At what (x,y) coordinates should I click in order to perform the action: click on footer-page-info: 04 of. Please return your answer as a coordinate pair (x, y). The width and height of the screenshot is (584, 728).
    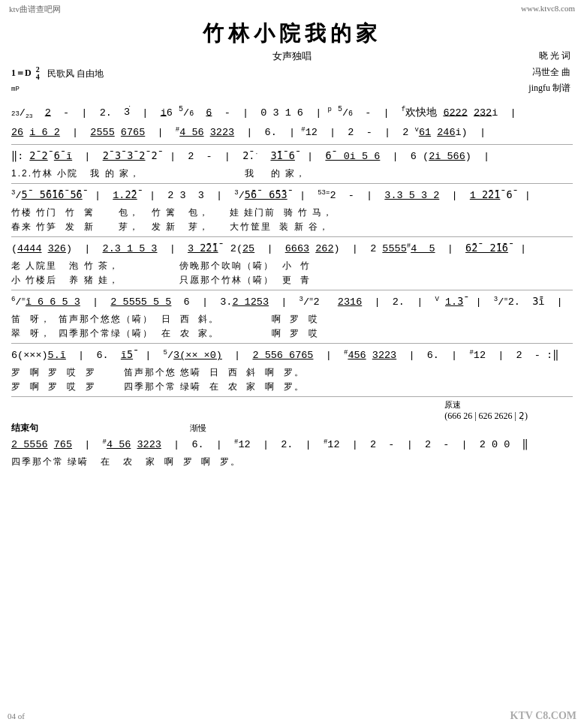
    Looking at the image, I should click on (17, 716).